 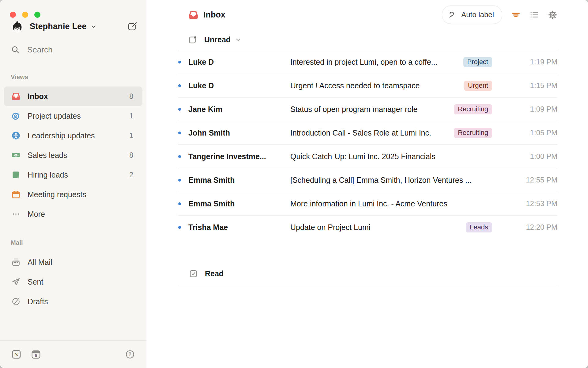 I want to click on email-row: Tangerine Investme...Quick Catch-Up: Lum…, so click(x=368, y=156).